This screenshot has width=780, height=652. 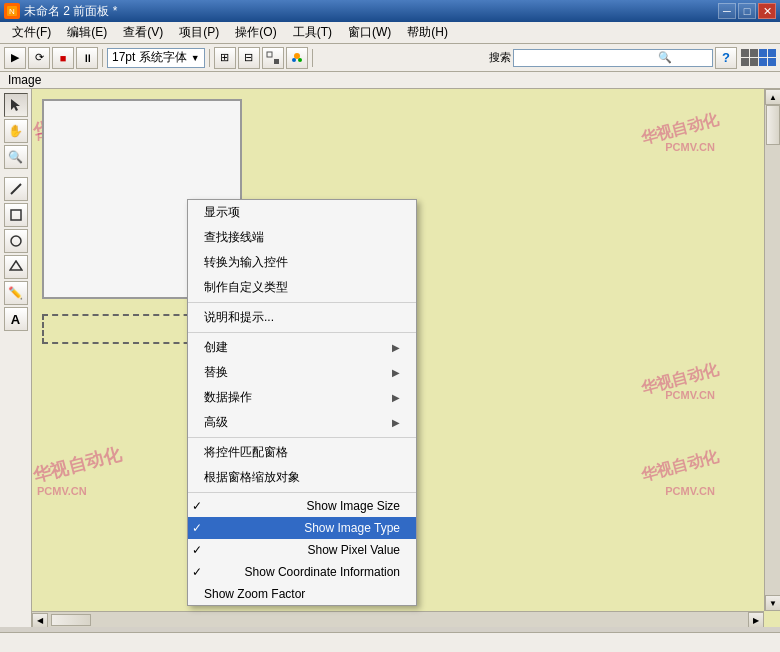 I want to click on ctx-show-image-type: Show Image Type, so click(x=302, y=528).